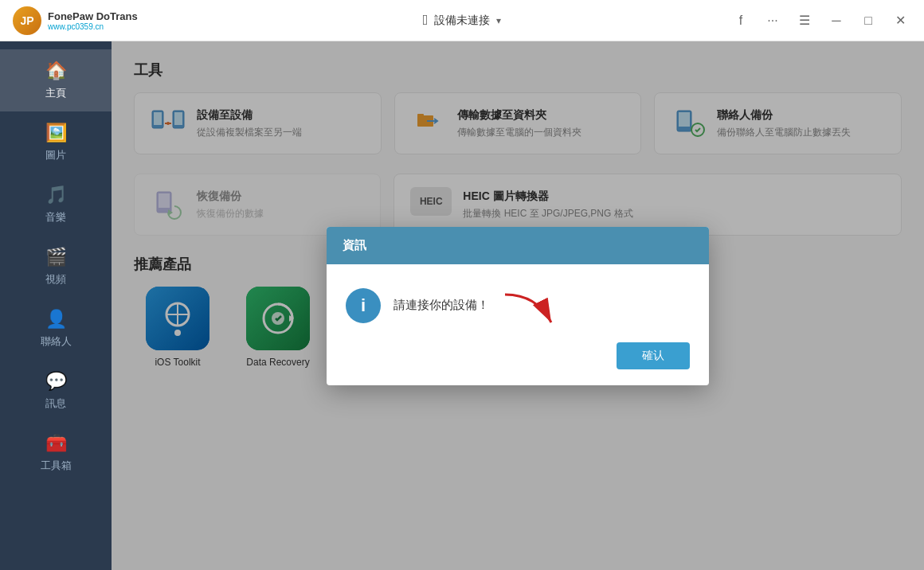  What do you see at coordinates (773, 21) in the screenshot?
I see `more-button: ···` at bounding box center [773, 21].